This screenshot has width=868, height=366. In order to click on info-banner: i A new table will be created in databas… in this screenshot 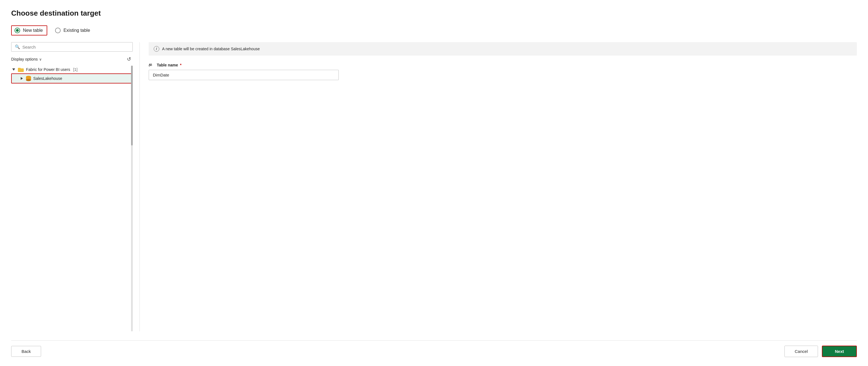, I will do `click(503, 49)`.